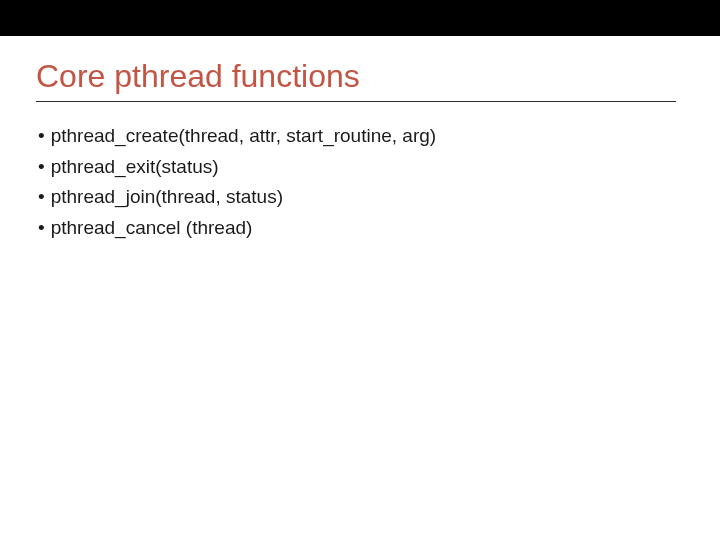 The width and height of the screenshot is (720, 540). I want to click on list-item-text: pthread_exit(status), so click(135, 168).